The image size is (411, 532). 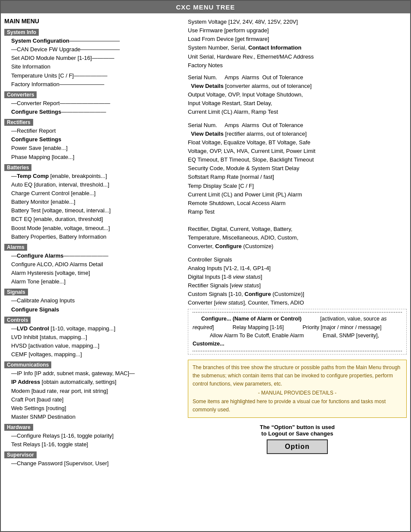 What do you see at coordinates (237, 384) in the screenshot?
I see `info-text: control functions, view parameters, etc.` at bounding box center [237, 384].